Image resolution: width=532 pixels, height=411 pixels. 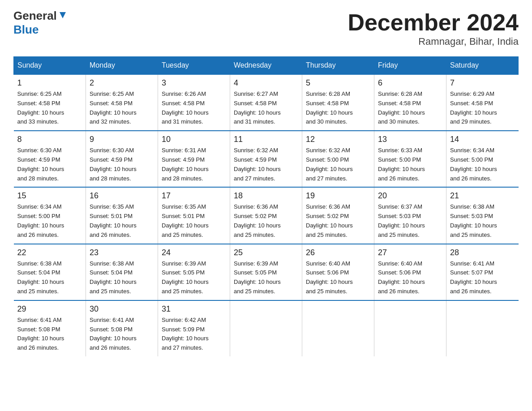 What do you see at coordinates (483, 215) in the screenshot?
I see `calendar-cell: 21Sunrise: 6:38 AMSunset: 5:03 PMDayligh…` at bounding box center [483, 215].